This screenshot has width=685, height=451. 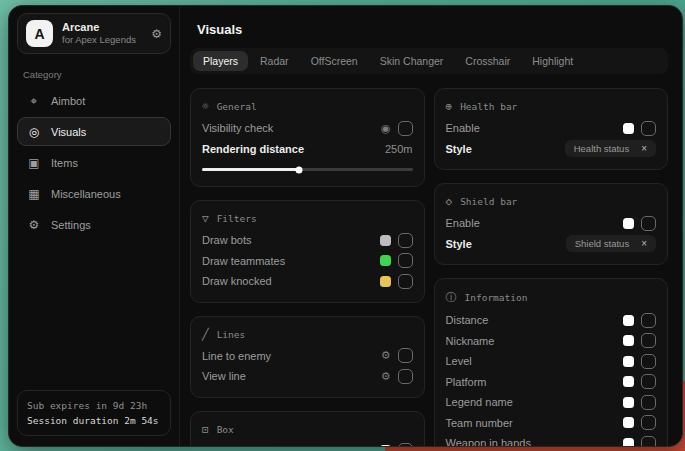 I want to click on tab-offscreen: OffScreen, so click(x=334, y=61).